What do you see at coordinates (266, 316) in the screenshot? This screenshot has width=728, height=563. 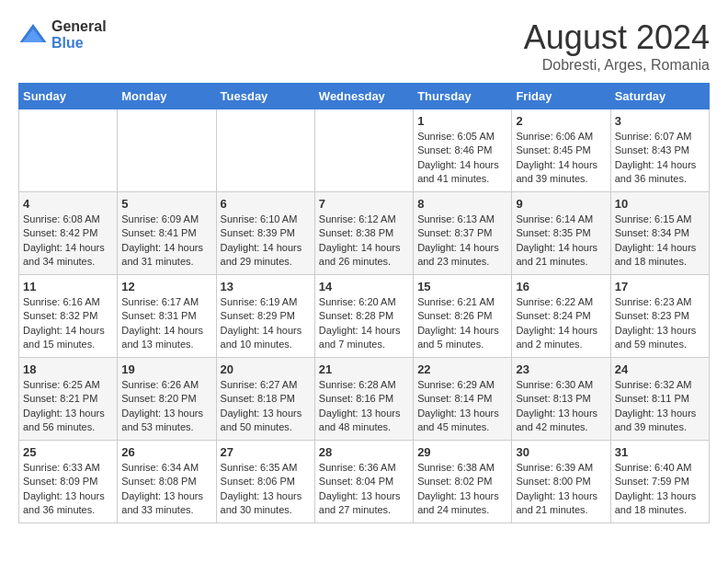 I see `day-info: Sunset: 8:29 PM` at bounding box center [266, 316].